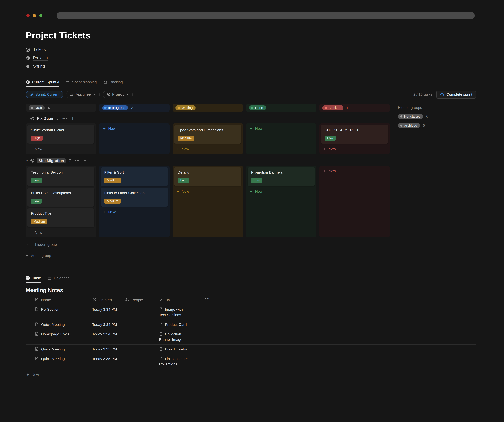  What do you see at coordinates (251, 375) in the screenshot?
I see `new-row-button: + New` at bounding box center [251, 375].